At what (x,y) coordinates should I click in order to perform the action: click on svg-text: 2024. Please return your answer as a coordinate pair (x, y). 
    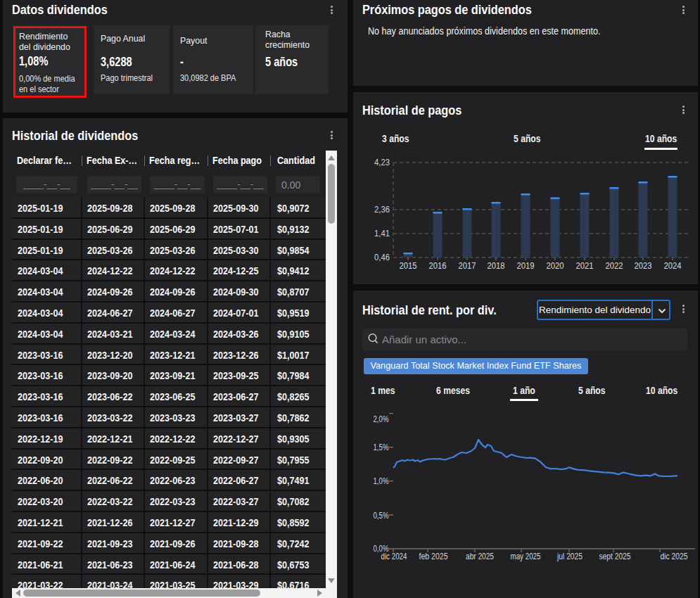
    Looking at the image, I should click on (673, 266).